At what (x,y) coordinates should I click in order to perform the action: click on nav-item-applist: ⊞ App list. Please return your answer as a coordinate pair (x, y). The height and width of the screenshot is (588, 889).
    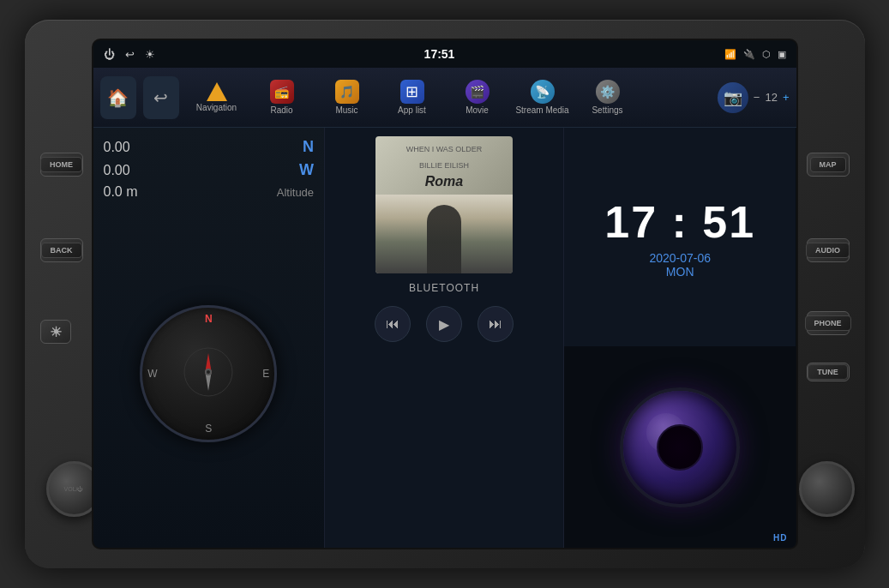
    Looking at the image, I should click on (412, 98).